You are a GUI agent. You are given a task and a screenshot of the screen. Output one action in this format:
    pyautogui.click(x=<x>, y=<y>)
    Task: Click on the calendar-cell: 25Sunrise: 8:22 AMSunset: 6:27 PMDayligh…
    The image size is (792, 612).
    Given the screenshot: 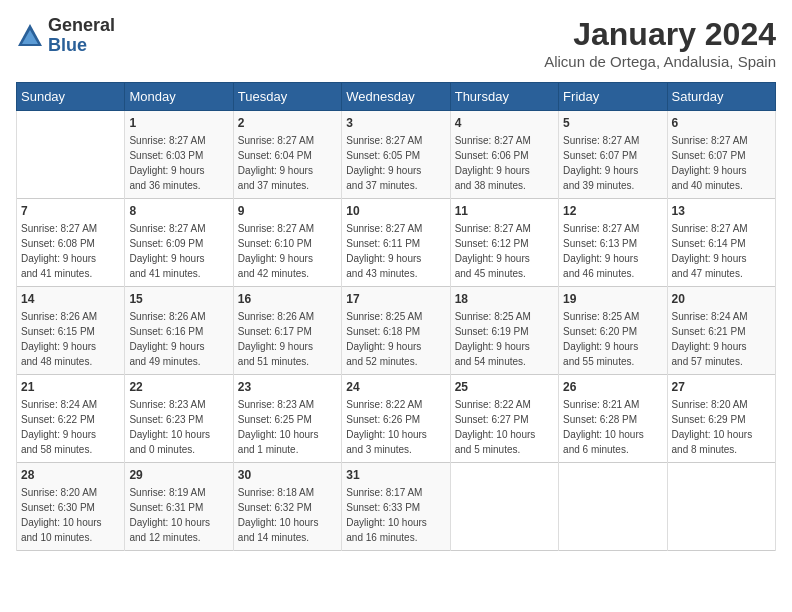 What is the action you would take?
    pyautogui.click(x=504, y=419)
    